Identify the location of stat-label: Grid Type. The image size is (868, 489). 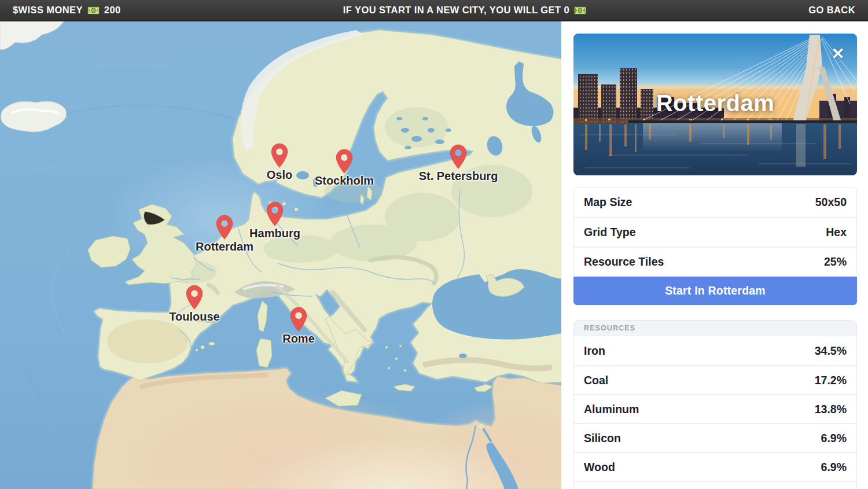
(610, 233).